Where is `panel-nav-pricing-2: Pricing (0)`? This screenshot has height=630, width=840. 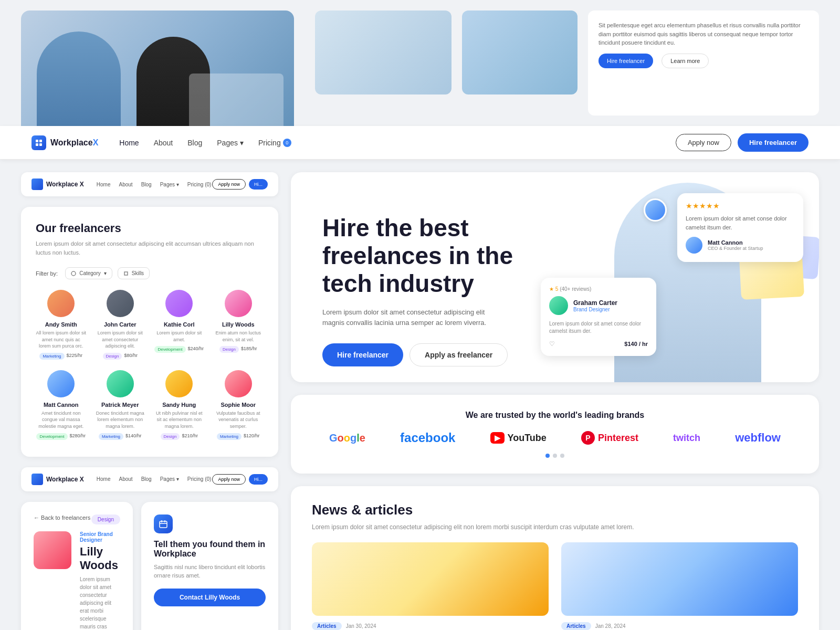
panel-nav-pricing-2: Pricing (0) is located at coordinates (200, 479).